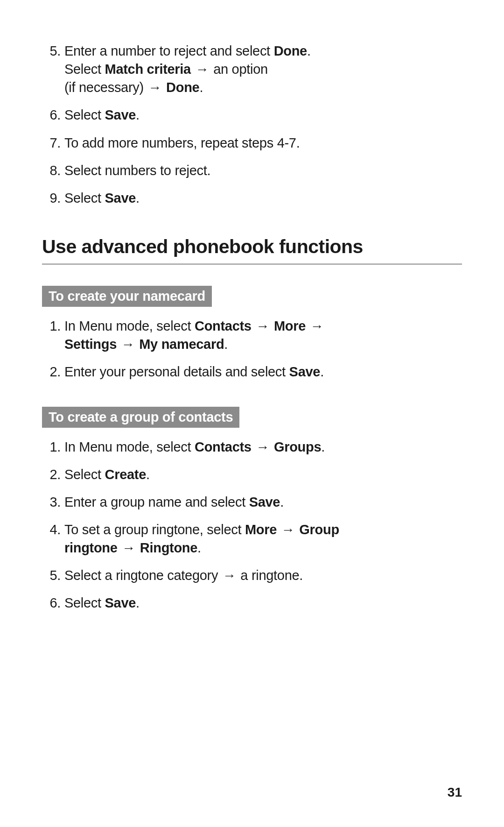 The height and width of the screenshot is (827, 504). I want to click on list-item: 1.In Menu mode, select Contacts → More →…, so click(252, 335).